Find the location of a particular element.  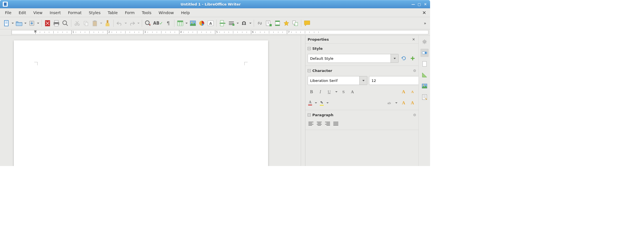

strikethrough-button: S is located at coordinates (344, 92).